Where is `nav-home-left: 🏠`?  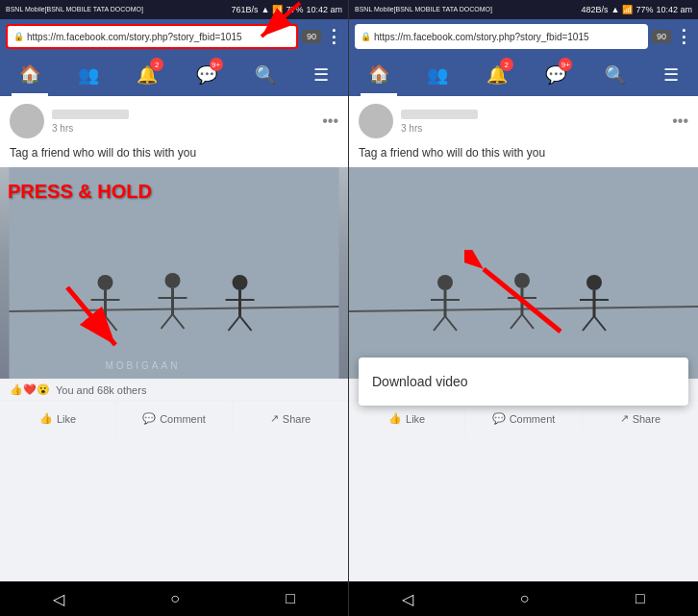
nav-home-left: 🏠 is located at coordinates (30, 75).